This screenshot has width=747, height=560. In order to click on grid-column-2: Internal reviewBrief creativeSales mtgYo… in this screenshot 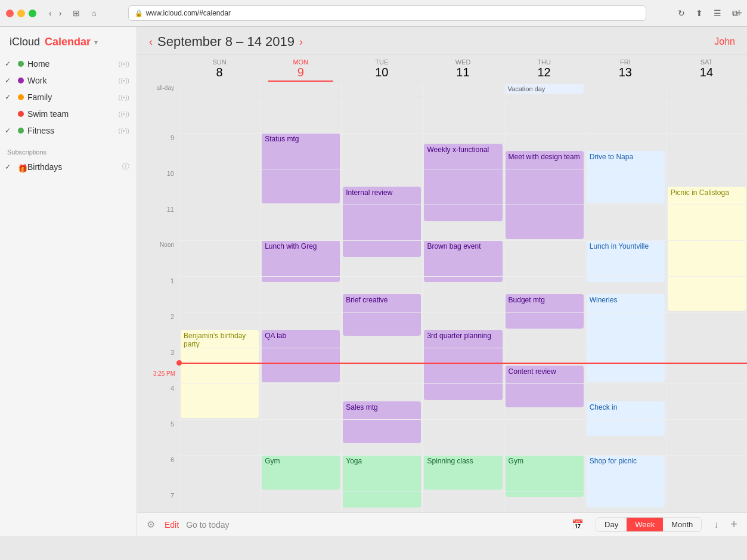, I will do `click(382, 305)`.